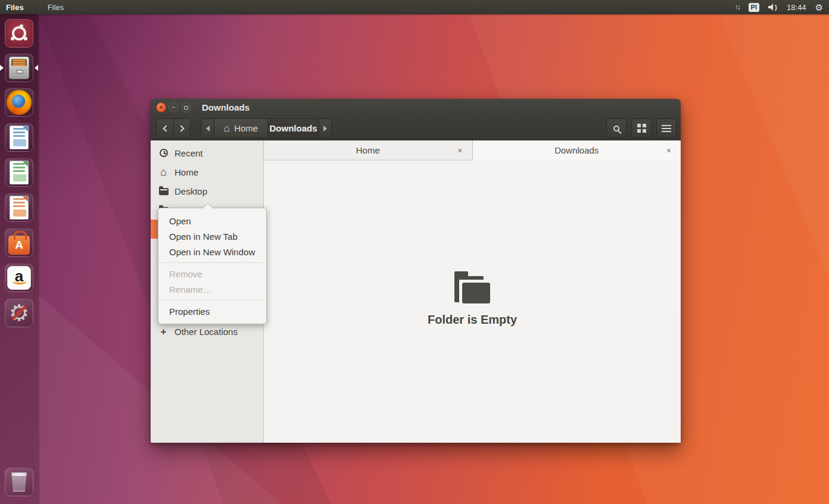  What do you see at coordinates (163, 172) in the screenshot?
I see `house-icon: ⌂` at bounding box center [163, 172].